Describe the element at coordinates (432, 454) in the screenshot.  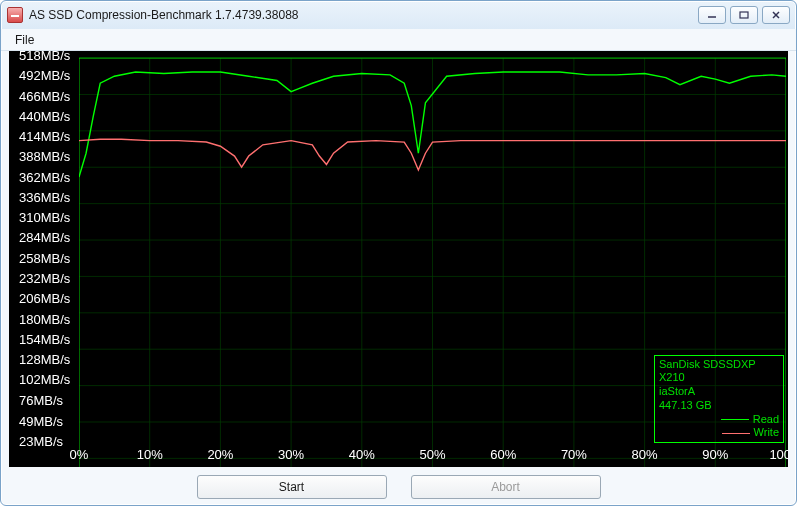
I see `x-tick-label: 50%` at that location.